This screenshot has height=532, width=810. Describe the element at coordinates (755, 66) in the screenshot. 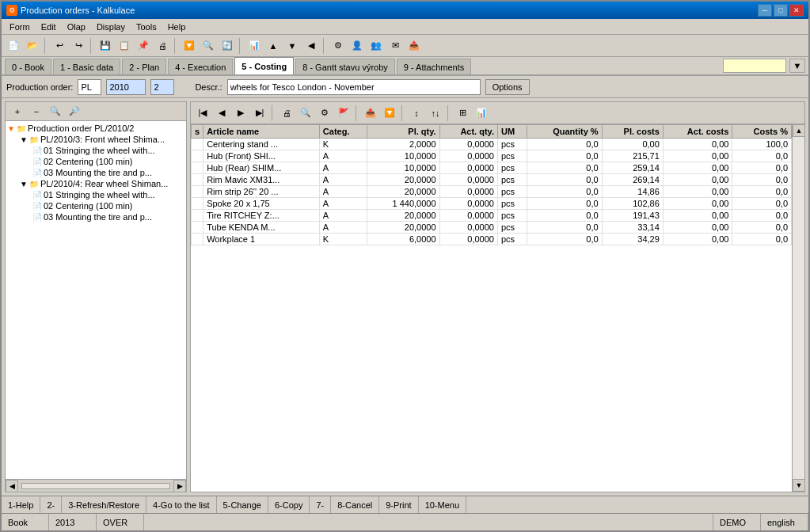

I see `tab-search-input` at that location.